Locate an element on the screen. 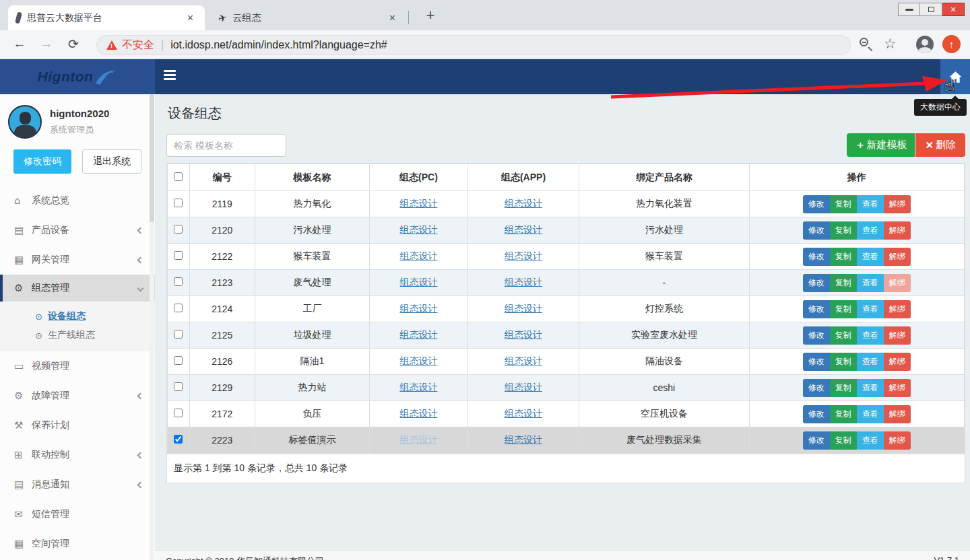 The height and width of the screenshot is (560, 970). browser-update-icon: ↑ is located at coordinates (951, 44).